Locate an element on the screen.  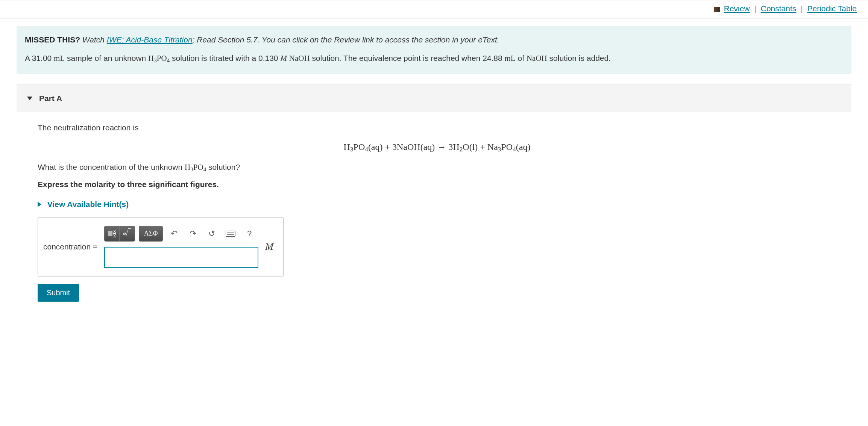
text: What is the concentration of the unknown is located at coordinates (111, 167).